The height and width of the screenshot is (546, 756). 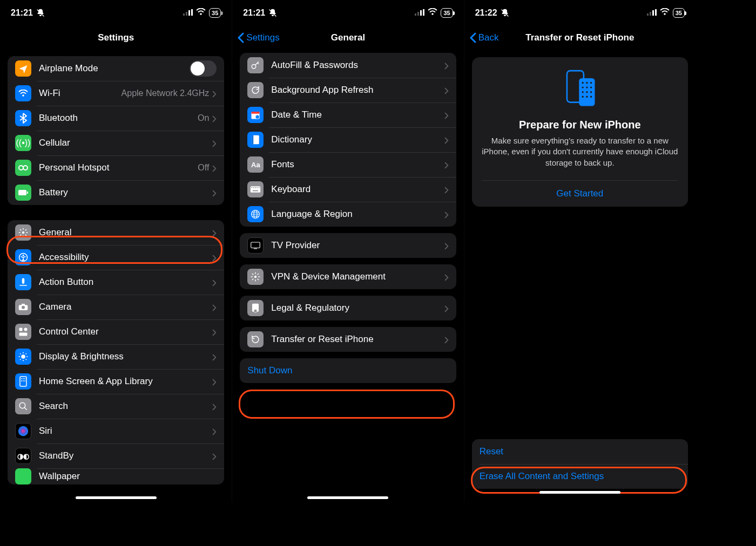 I want to click on back-button: Back, so click(x=484, y=38).